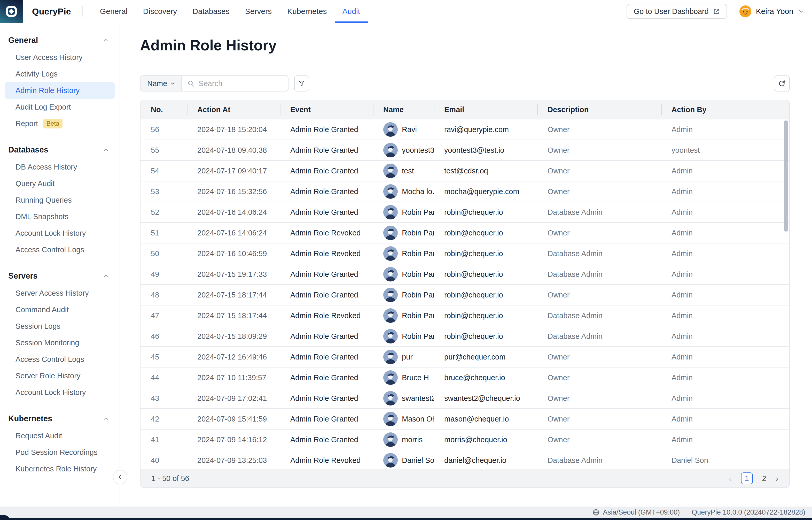 Image resolution: width=812 pixels, height=520 pixels. I want to click on table-row: 432024-07-09 17:02:41Admin Role Granteds…, so click(465, 398).